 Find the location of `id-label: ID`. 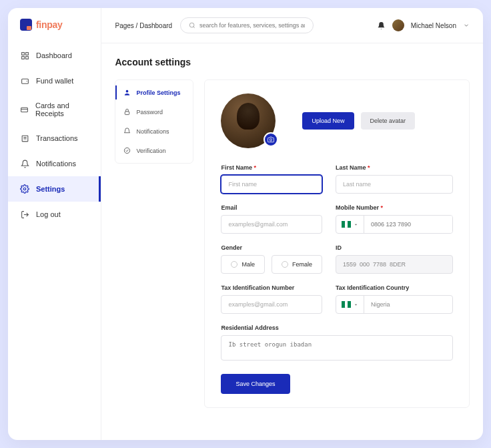

id-label: ID is located at coordinates (394, 248).